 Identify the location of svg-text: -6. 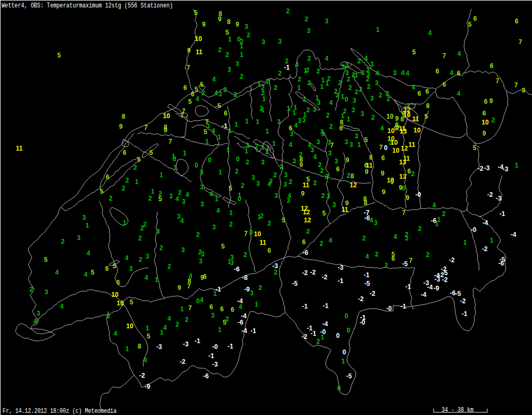
(501, 263).